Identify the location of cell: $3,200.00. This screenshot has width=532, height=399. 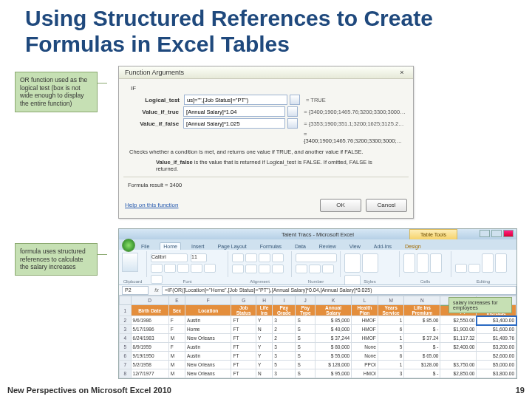
(497, 347).